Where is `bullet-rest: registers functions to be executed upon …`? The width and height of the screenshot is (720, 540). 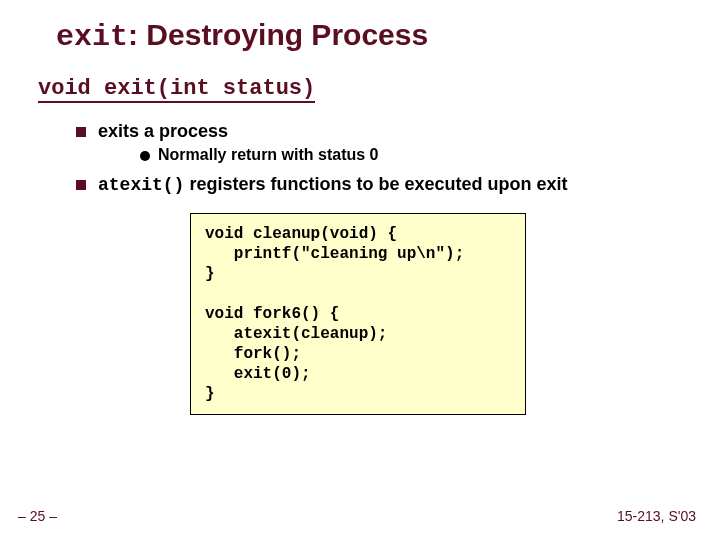 bullet-rest: registers functions to be executed upon … is located at coordinates (376, 184).